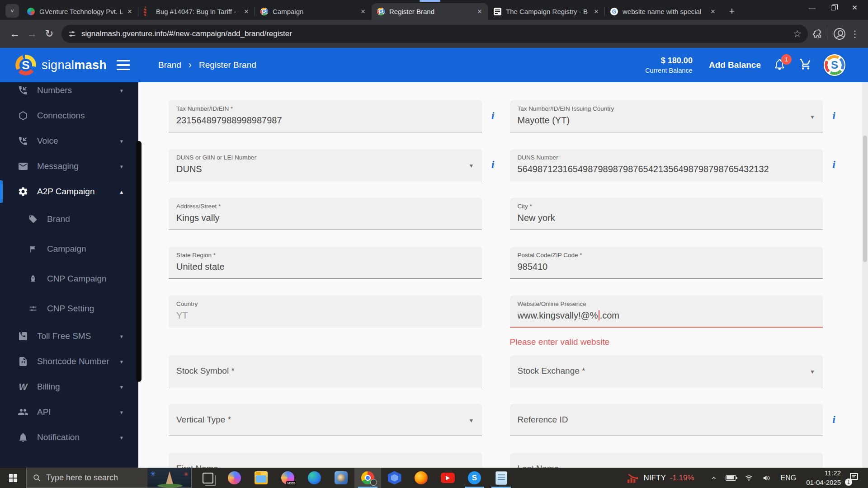 This screenshot has height=488, width=868. What do you see at coordinates (326, 420) in the screenshot?
I see `vertical-type-select: Vertical Type * ▼` at bounding box center [326, 420].